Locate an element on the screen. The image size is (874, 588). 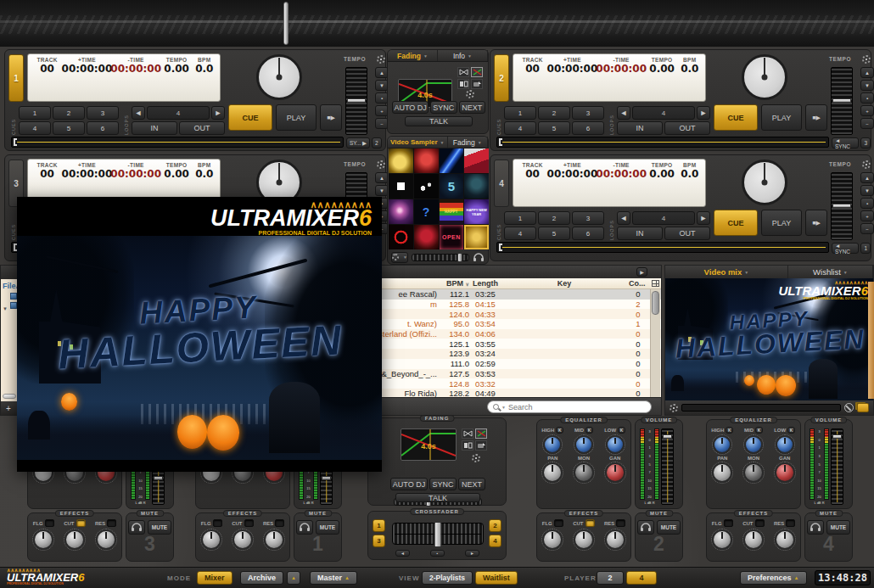
crossfader-assign-3: 3 is located at coordinates (378, 541).